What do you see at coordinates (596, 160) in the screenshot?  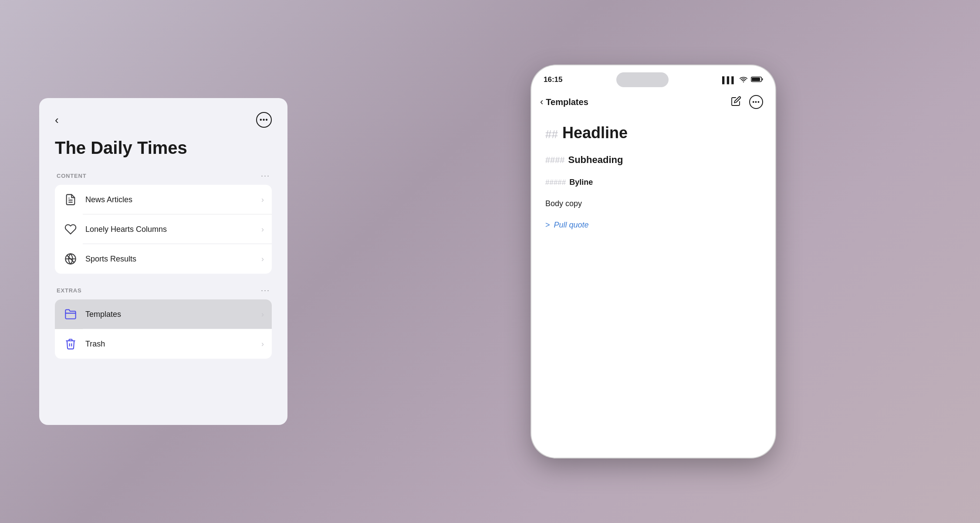 I see `subheading-text: Subheading` at bounding box center [596, 160].